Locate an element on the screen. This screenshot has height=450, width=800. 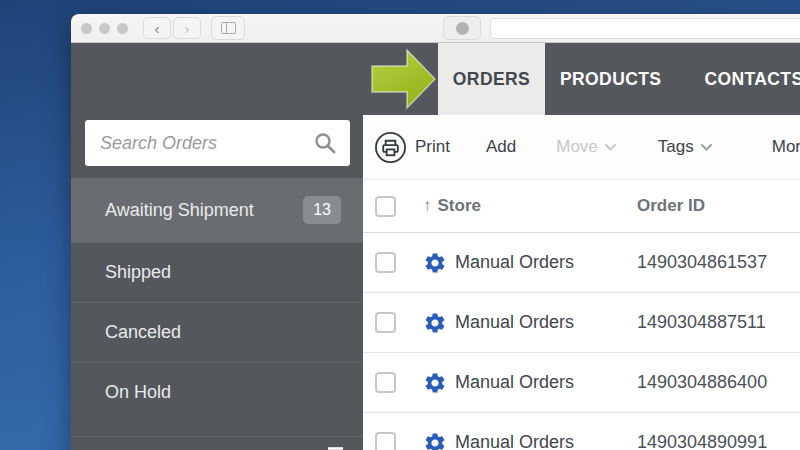
sidebar-item-label: Awaiting Shipment is located at coordinates (180, 210).